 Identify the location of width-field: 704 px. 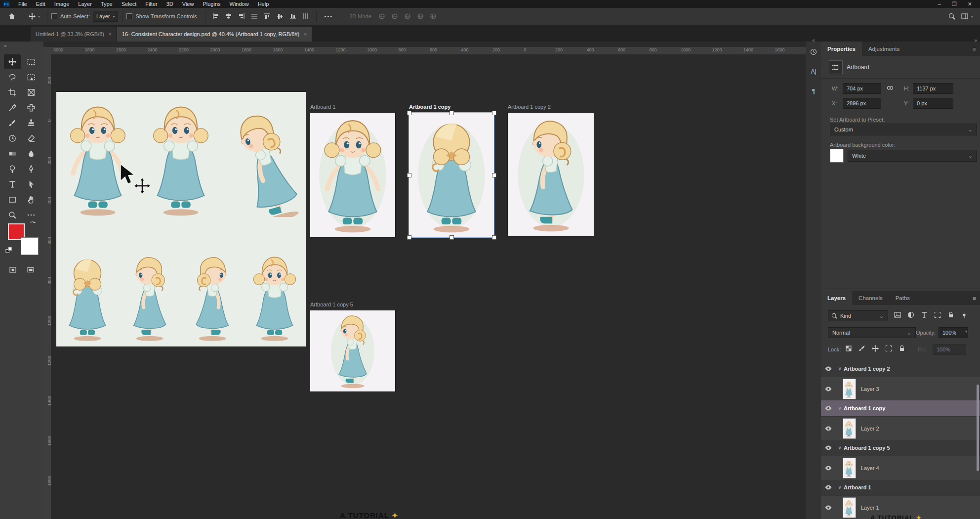
(862, 88).